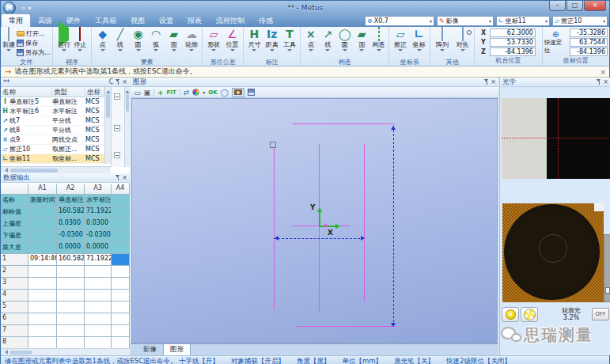 This screenshot has height=364, width=610. I want to click on element-point-button: ◆ 点, so click(103, 43).